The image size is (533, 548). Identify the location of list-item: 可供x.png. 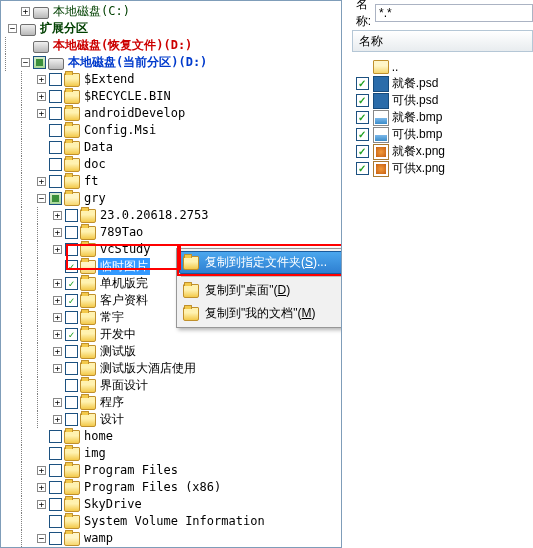
(444, 168).